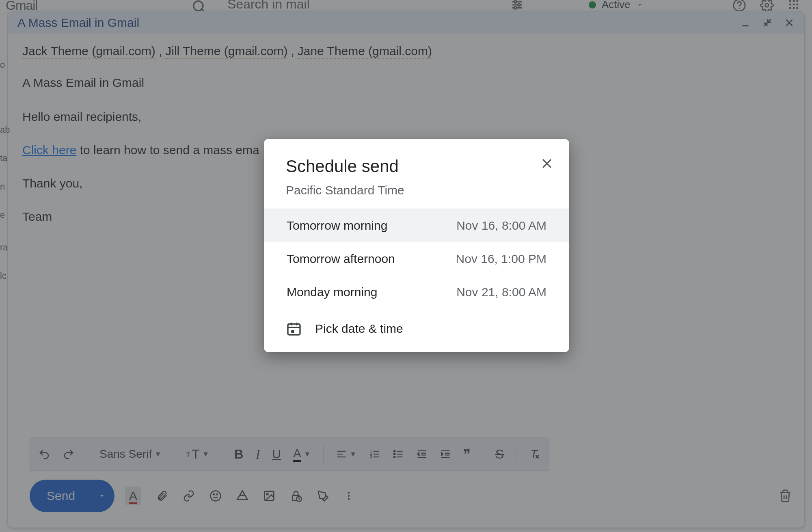 The height and width of the screenshot is (532, 812). What do you see at coordinates (417, 292) in the screenshot?
I see `schedule-option: Monday morningNov 21, 8:00 AM` at bounding box center [417, 292].